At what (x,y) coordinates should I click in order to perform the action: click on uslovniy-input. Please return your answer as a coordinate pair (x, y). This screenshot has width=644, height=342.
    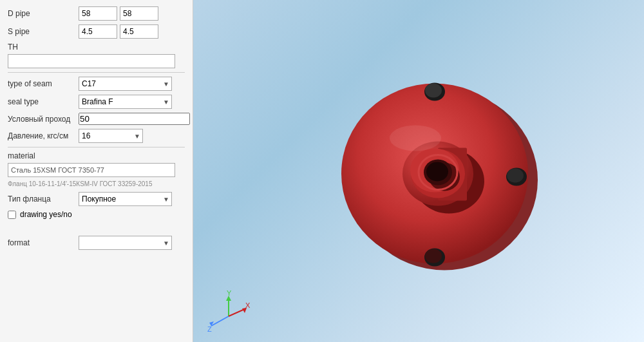
    Looking at the image, I should click on (134, 119).